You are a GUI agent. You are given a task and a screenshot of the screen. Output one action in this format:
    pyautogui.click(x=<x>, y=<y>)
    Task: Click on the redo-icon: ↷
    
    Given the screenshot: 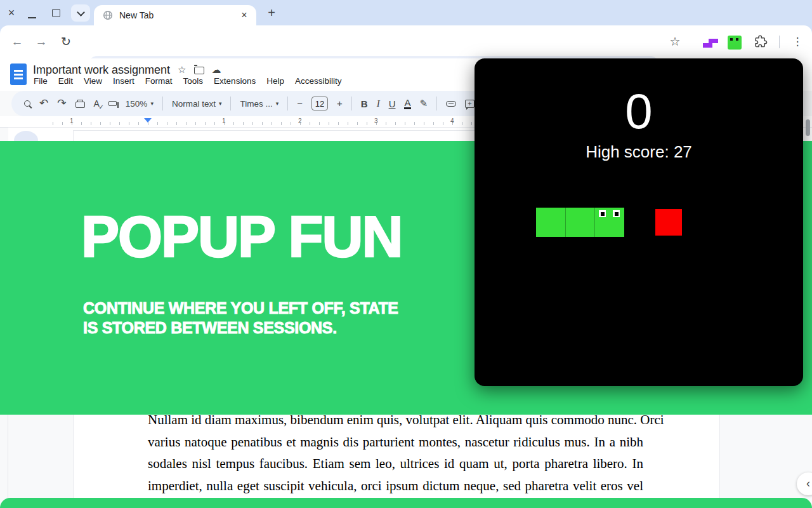 What is the action you would take?
    pyautogui.click(x=62, y=104)
    